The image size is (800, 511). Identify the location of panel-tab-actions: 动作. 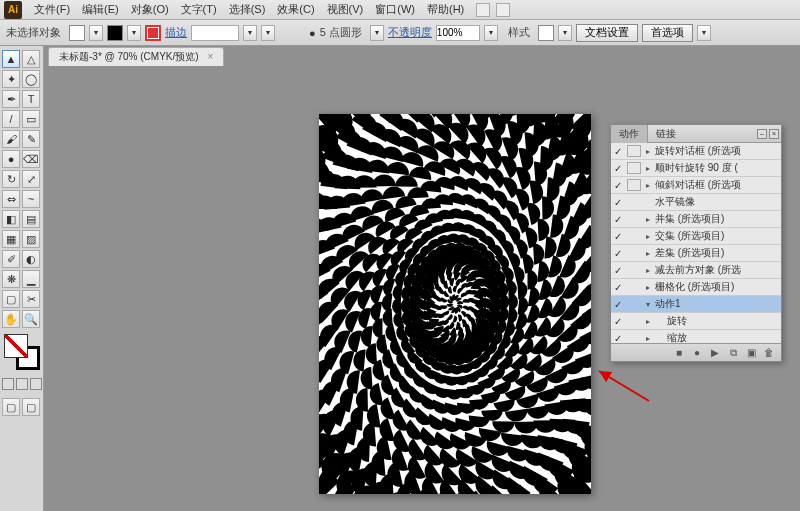
(630, 134).